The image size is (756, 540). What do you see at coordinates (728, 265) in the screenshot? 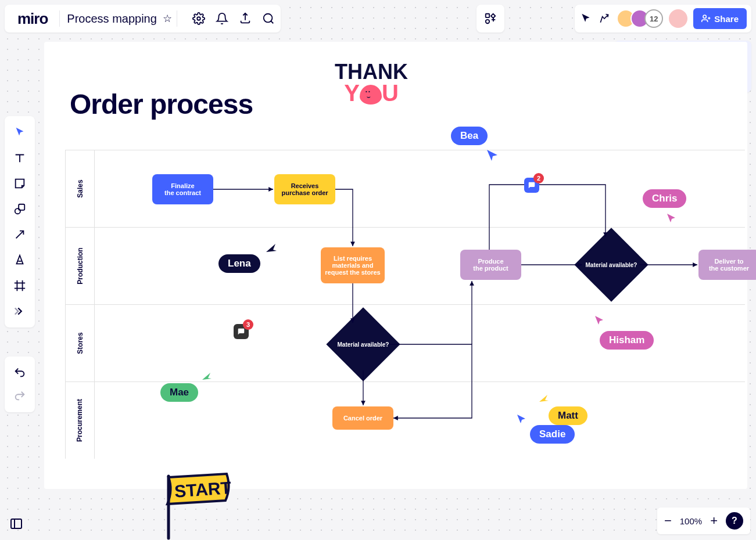
I see `node-deliver: Deliver tothe customer` at bounding box center [728, 265].